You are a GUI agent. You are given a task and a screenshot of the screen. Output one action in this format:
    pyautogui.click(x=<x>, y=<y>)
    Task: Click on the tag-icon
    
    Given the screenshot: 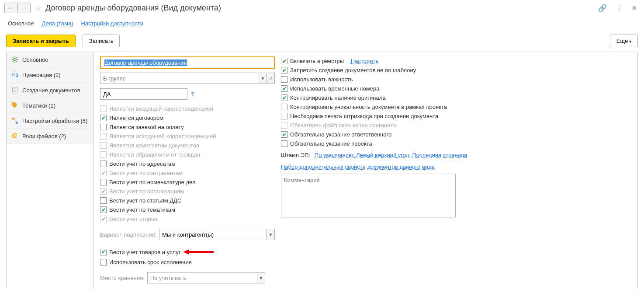 What is the action you would take?
    pyautogui.click(x=15, y=105)
    